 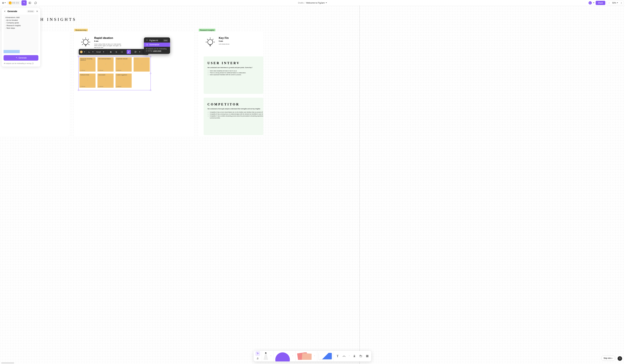 What do you see at coordinates (21, 23) in the screenshot?
I see `gen-prompt-text: A brainstorm. Add - An ice breaker - Com…` at bounding box center [21, 23].